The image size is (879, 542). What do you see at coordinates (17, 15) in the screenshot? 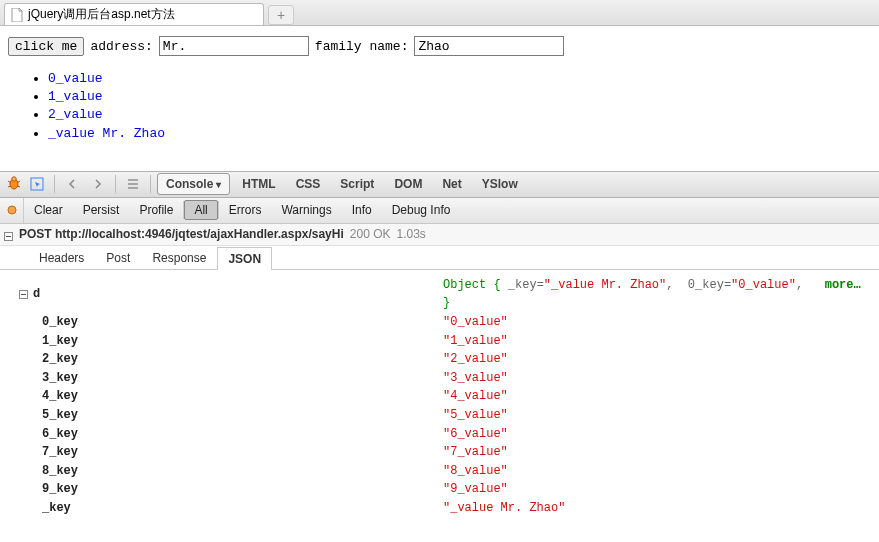
I see `page-icon` at bounding box center [17, 15].